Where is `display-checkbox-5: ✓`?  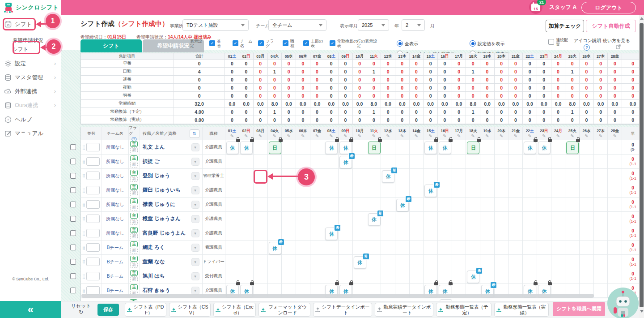 display-checkbox-5: ✓ is located at coordinates (306, 43).